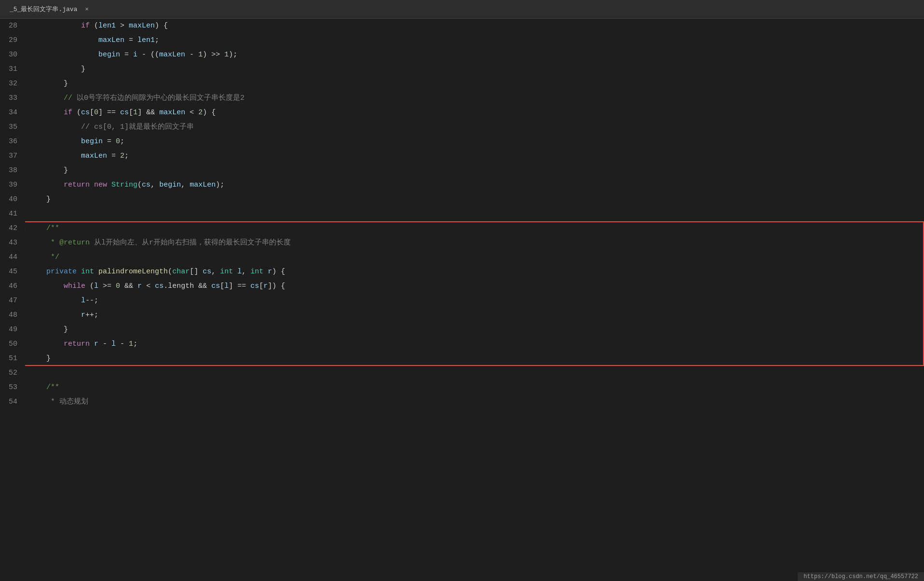  What do you see at coordinates (476, 286) in the screenshot?
I see `code-line: while (l >= 0 && r < cs.length && cs[l] …` at bounding box center [476, 286].